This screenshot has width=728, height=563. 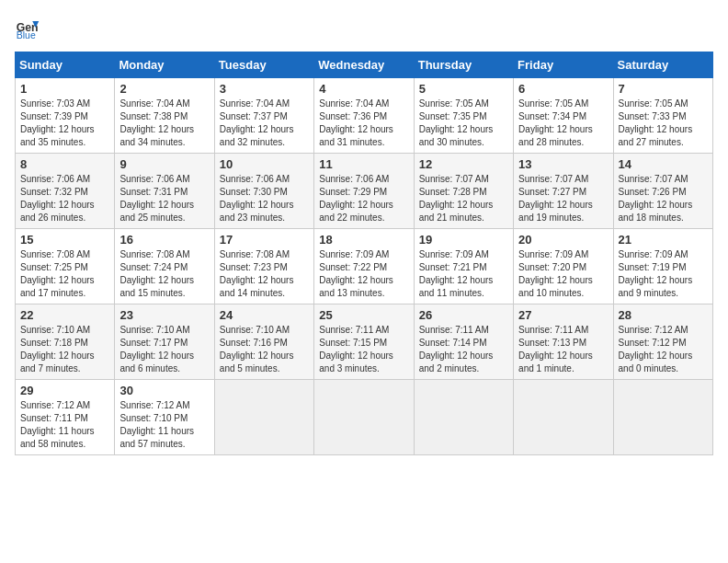 What do you see at coordinates (364, 116) in the screenshot?
I see `calendar-cell: 4Sunrise: 7:04 AM Sunset: 7:36 PM Daylig…` at bounding box center [364, 116].